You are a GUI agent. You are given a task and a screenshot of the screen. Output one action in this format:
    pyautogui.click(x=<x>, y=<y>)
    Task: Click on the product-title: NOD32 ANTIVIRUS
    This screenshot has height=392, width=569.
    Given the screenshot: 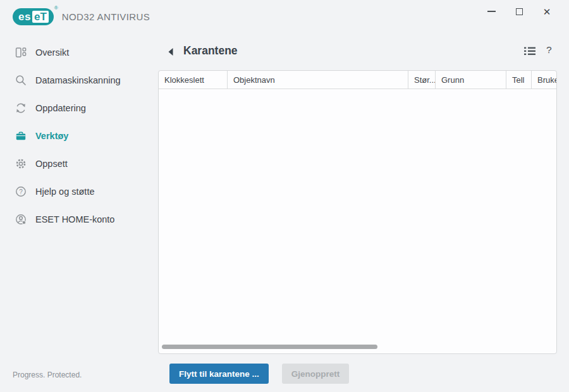 What is the action you would take?
    pyautogui.click(x=106, y=16)
    